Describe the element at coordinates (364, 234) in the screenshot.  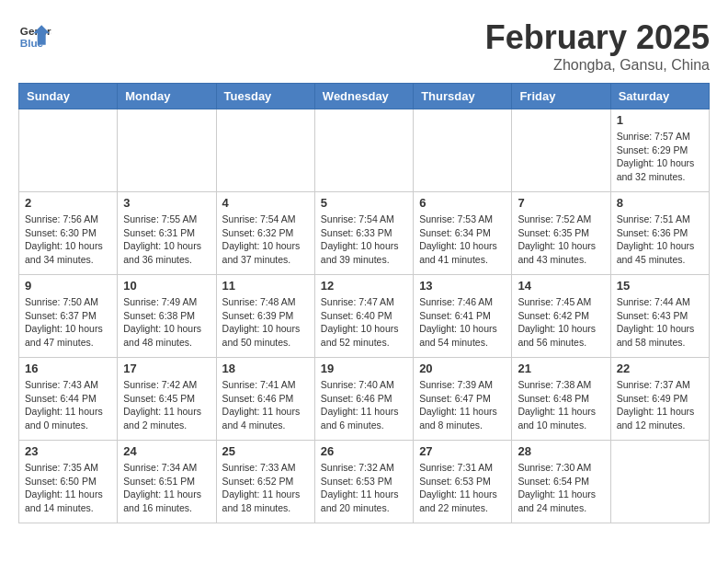
I see `week-row-2: 2Sunrise: 7:56 AM Sunset: 6:30 PM Daylig…` at that location.